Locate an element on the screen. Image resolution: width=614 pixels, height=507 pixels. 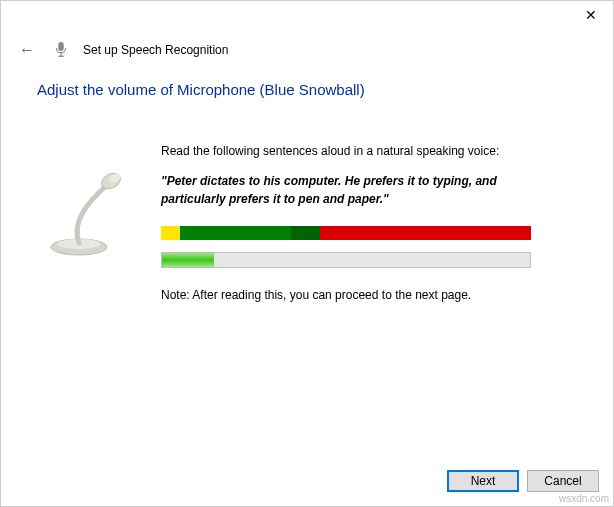
cancel-button: Cancel is located at coordinates (563, 481).